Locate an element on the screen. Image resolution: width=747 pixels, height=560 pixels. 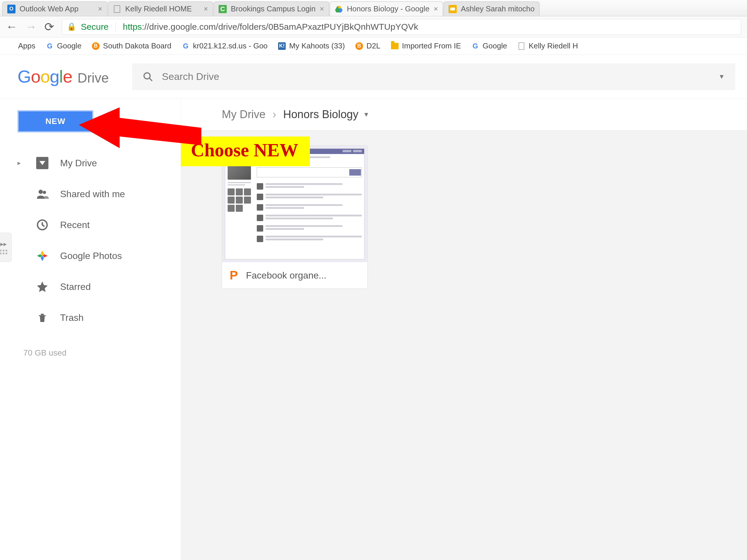
sidebar-collapse-handle: ▸▸ is located at coordinates (6, 247).